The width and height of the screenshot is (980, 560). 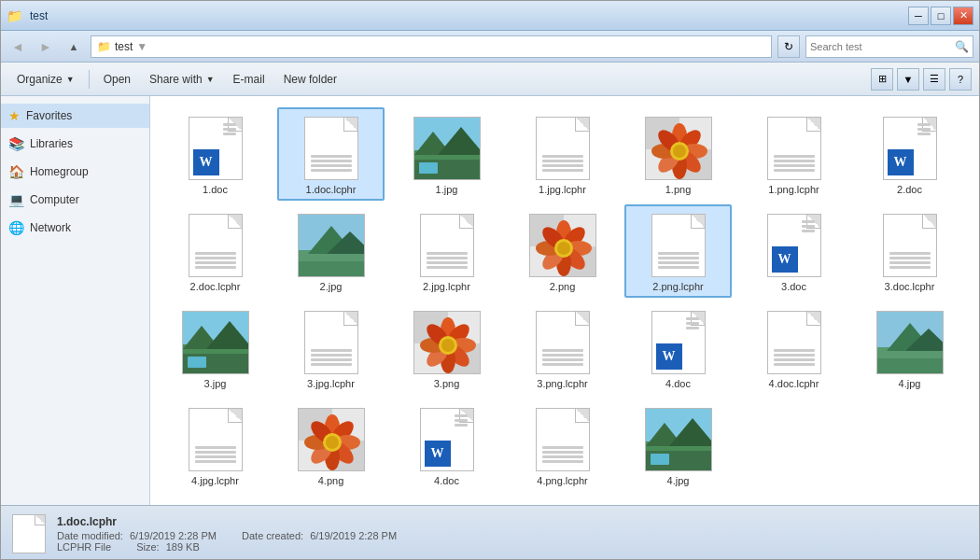 What do you see at coordinates (963, 16) in the screenshot?
I see `close-button: ✕` at bounding box center [963, 16].